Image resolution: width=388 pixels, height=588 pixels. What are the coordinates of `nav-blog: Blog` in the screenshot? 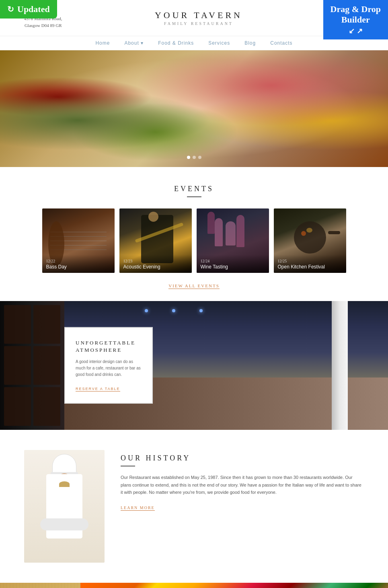 It's located at (250, 43).